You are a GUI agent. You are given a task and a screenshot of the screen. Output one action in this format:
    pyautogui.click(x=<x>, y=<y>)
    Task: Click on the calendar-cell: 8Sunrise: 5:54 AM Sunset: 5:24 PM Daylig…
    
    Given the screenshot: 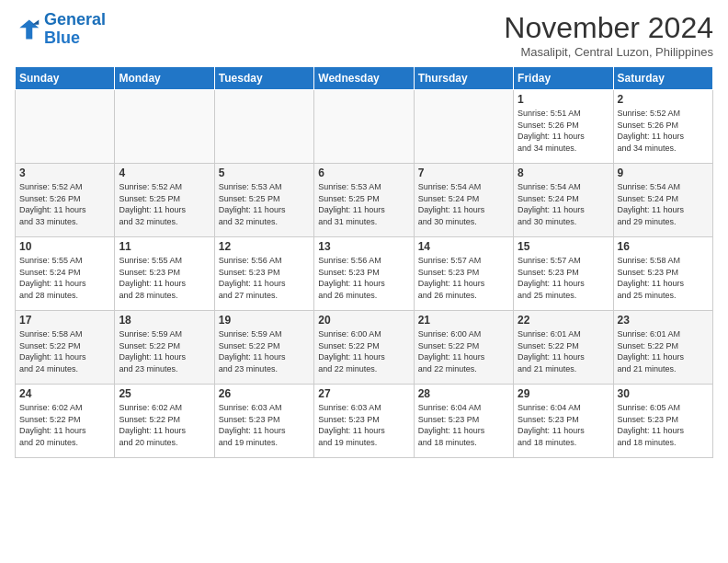 What is the action you would take?
    pyautogui.click(x=563, y=201)
    